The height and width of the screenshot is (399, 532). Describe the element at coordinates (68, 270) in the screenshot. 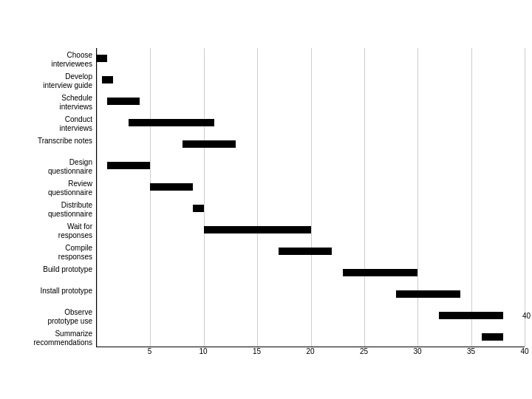

I see `activity-label: Build prototype` at that location.